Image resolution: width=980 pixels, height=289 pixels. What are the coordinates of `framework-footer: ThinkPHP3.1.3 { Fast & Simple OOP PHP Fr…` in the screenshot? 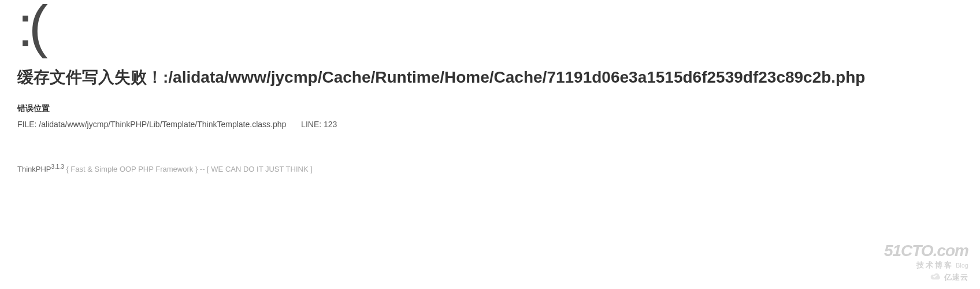 It's located at (490, 169).